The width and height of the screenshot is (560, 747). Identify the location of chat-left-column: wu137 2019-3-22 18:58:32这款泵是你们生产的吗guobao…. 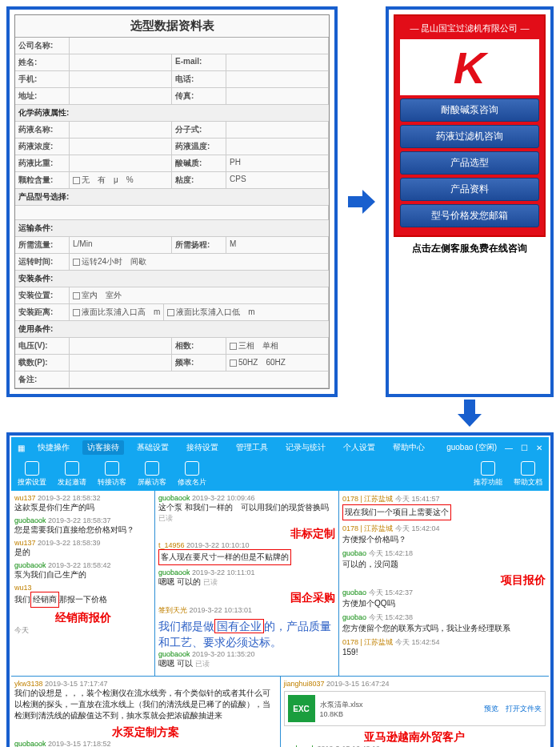
(83, 583).